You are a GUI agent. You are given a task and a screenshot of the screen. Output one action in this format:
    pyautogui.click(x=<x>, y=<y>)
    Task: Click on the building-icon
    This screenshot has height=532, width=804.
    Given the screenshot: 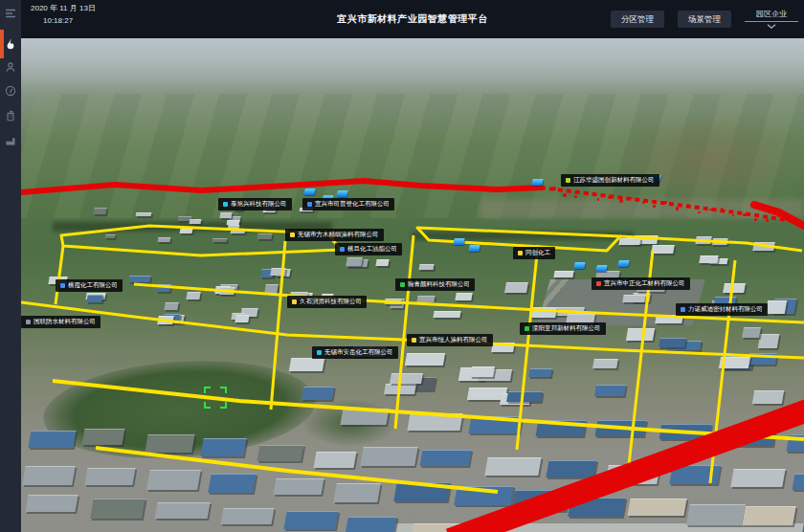 What is the action you would take?
    pyautogui.click(x=11, y=116)
    